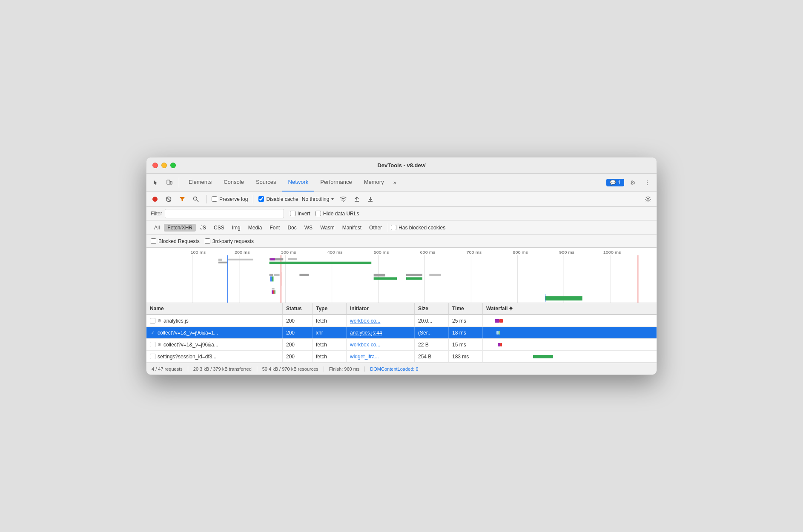  Describe the element at coordinates (275, 228) in the screenshot. I see `type-btn-font: Font` at that location.